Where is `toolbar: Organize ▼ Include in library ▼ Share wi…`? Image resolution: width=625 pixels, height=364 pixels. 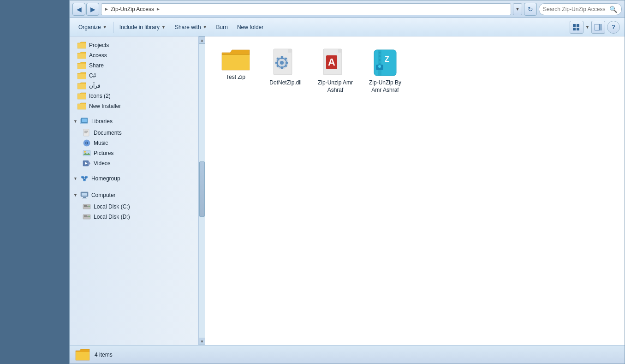 toolbar: Organize ▼ Include in library ▼ Share wi… is located at coordinates (347, 27).